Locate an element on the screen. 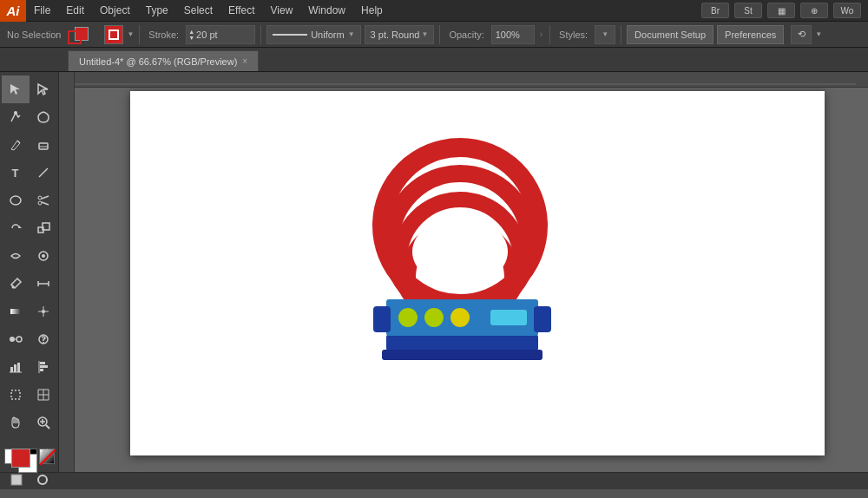  opacity-arrow: › is located at coordinates (542, 35).